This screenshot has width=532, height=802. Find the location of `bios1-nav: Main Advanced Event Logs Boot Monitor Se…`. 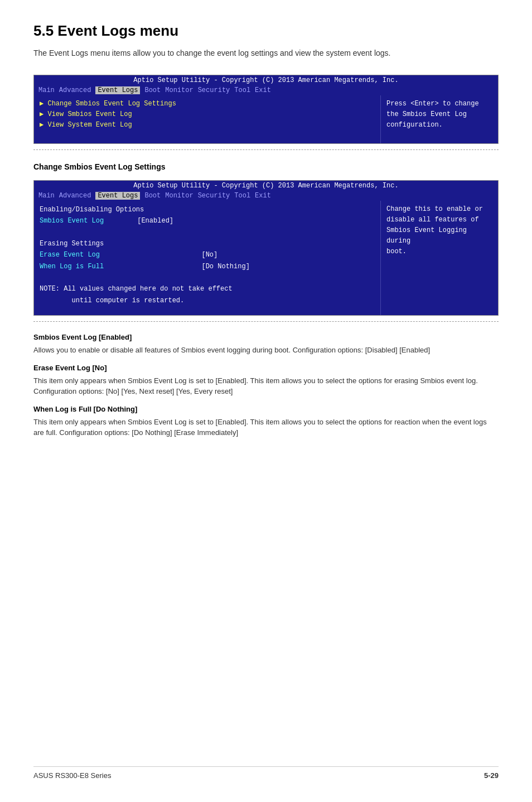

bios1-nav: Main Advanced Event Logs Boot Monitor Se… is located at coordinates (266, 90).